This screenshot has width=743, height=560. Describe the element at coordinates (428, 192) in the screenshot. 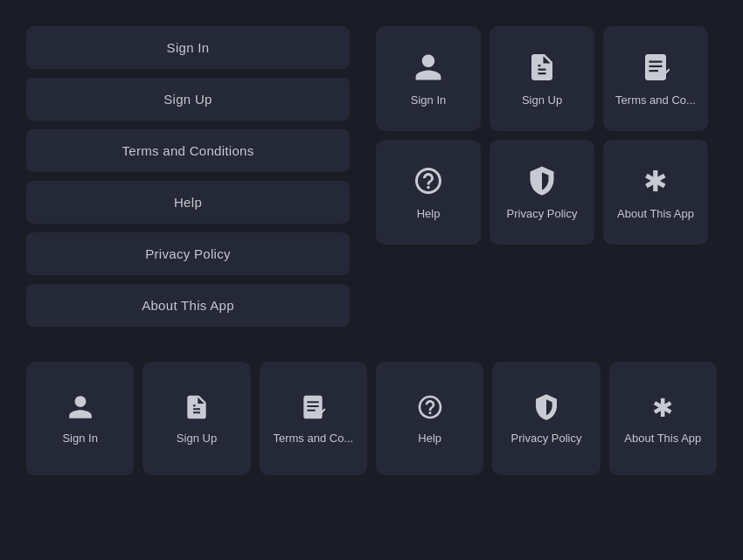

I see `grid-help-card: Help` at that location.